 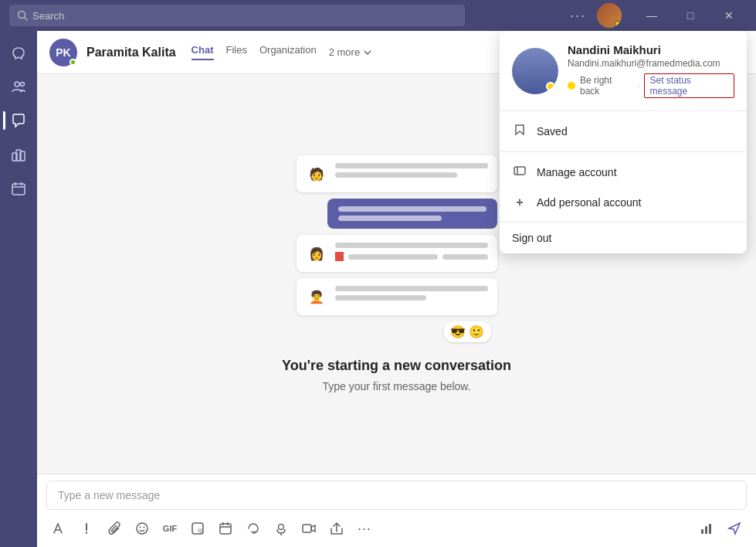 What do you see at coordinates (623, 187) in the screenshot?
I see `dropdown-account-section: Manage account + Add personal account` at bounding box center [623, 187].